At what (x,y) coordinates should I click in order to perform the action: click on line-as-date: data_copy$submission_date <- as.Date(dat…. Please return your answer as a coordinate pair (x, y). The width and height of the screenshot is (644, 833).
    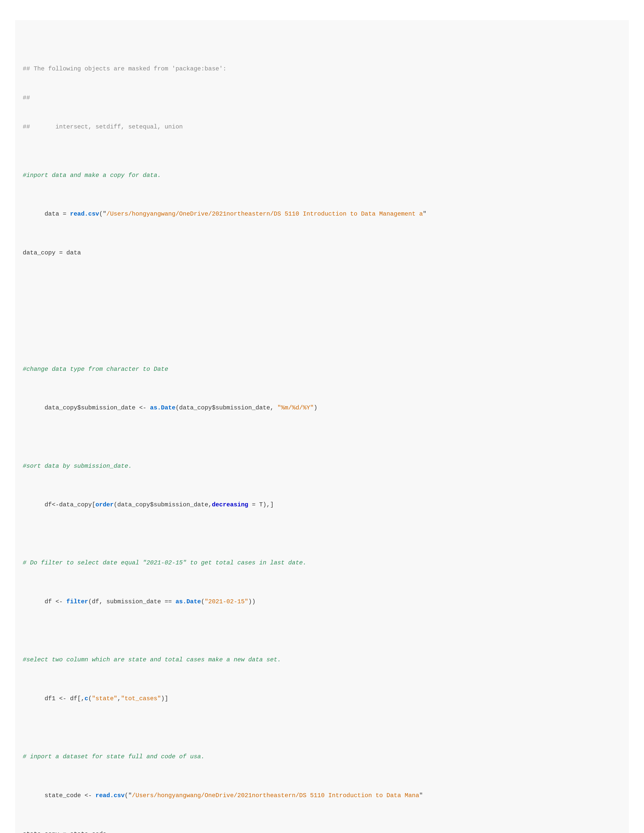
    Looking at the image, I should click on (322, 408).